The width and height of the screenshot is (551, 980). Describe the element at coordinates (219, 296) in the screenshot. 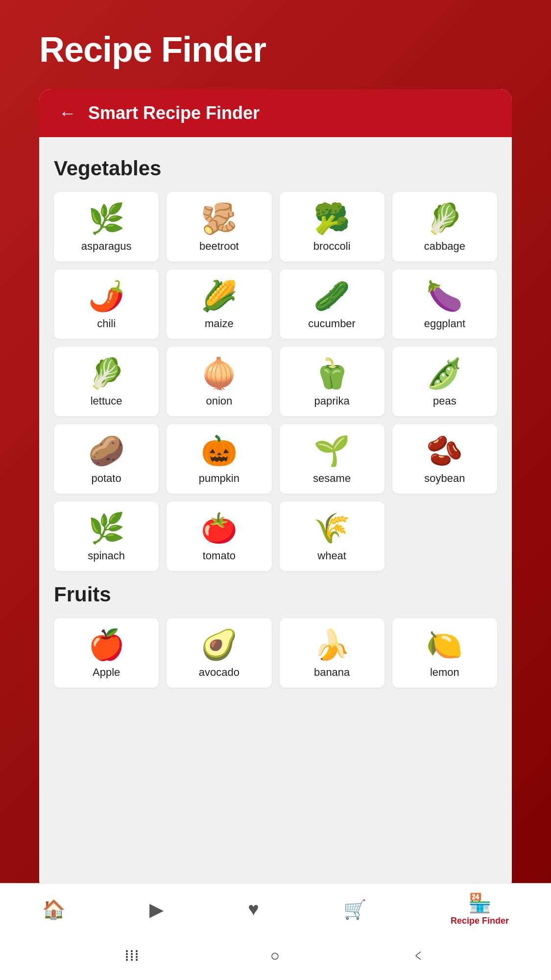

I see `maize-icon: 🌽` at that location.